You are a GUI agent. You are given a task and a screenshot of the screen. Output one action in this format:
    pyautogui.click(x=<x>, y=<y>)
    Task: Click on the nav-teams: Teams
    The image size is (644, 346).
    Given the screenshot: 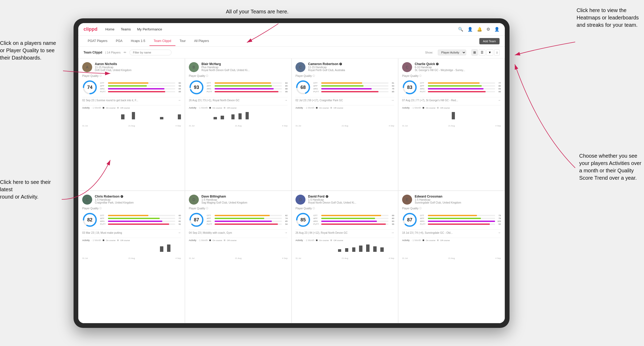 What is the action you would take?
    pyautogui.click(x=126, y=29)
    